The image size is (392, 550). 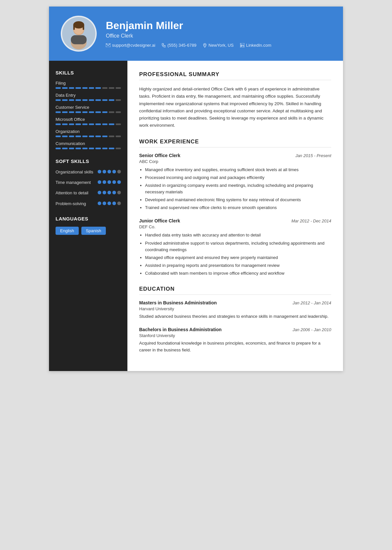 What do you see at coordinates (238, 235) in the screenshot?
I see `experience-bullet: Handled data entry tasks with accuracy a…` at bounding box center [238, 235].